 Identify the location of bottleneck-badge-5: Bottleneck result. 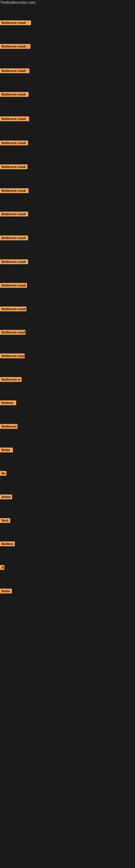
(15, 119).